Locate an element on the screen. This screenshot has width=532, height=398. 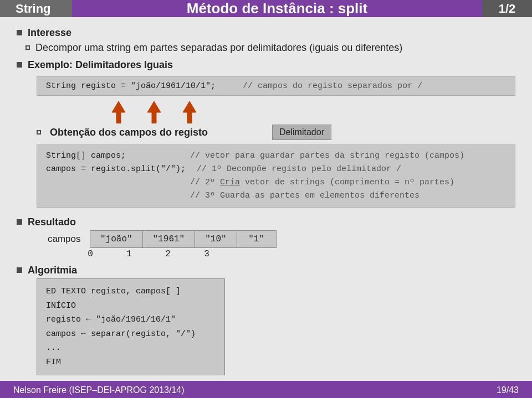
algo-line3: registo ← "joão/1961/10/1" is located at coordinates (131, 320).